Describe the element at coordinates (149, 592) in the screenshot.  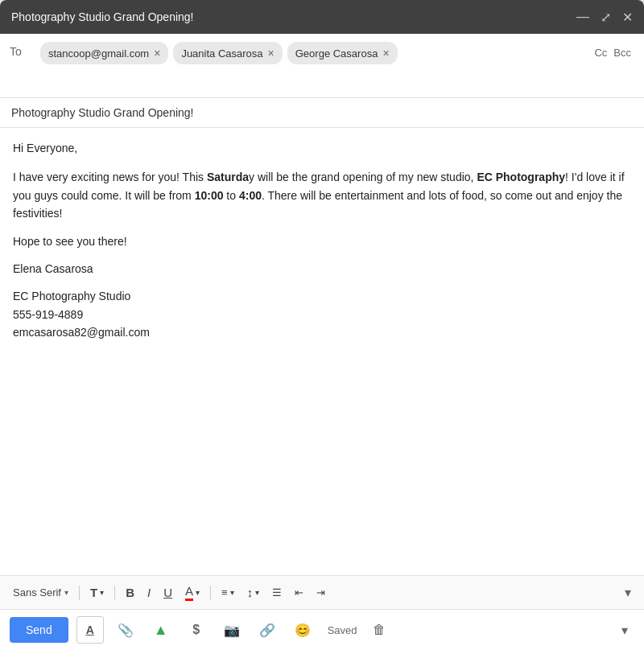
I see `italic-icon: I` at that location.